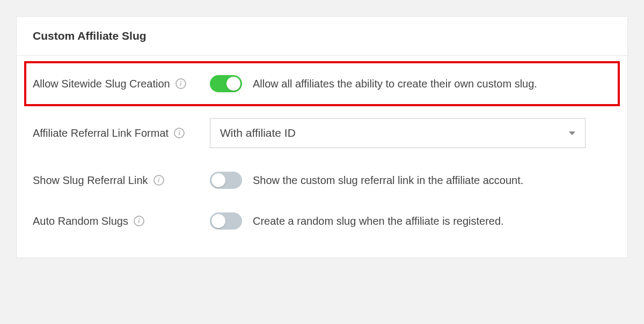 The image size is (644, 324). I want to click on show-slug-label: Show Slug Referral Link, so click(90, 180).